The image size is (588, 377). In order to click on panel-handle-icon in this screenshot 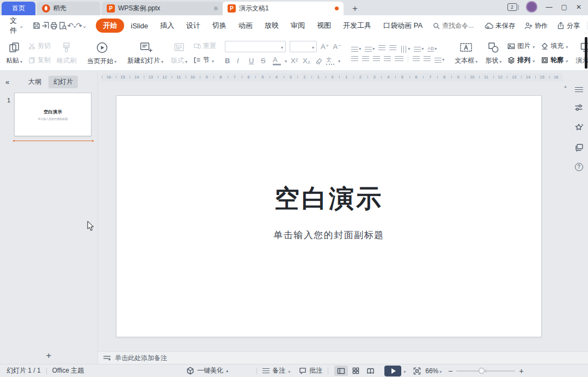, I will do `click(579, 89)`.